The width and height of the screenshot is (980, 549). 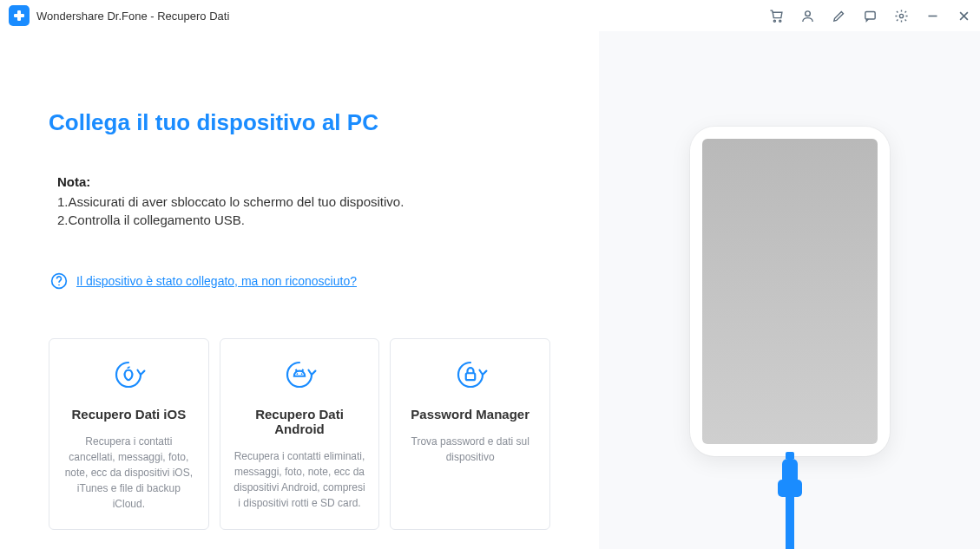 What do you see at coordinates (470, 415) in the screenshot?
I see `card-title: Password Manager` at bounding box center [470, 415].